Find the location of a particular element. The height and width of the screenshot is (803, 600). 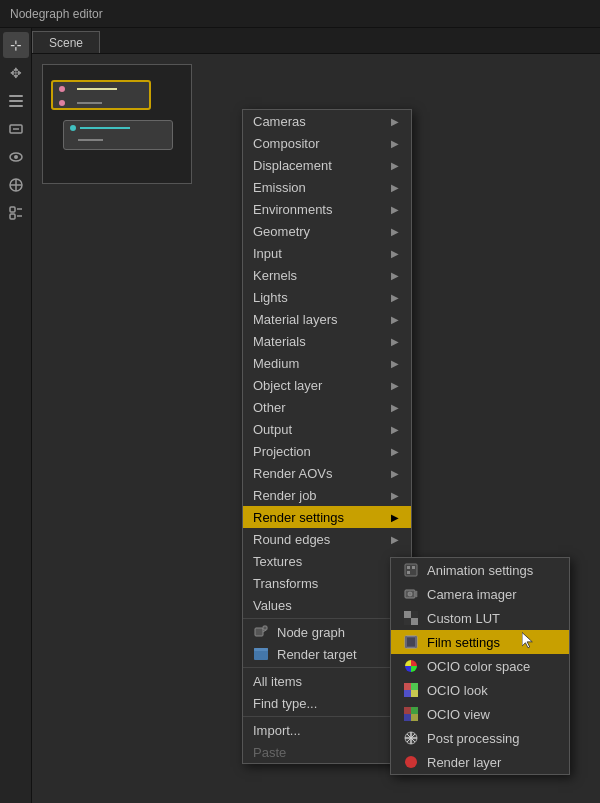

filter-tool-icon is located at coordinates (16, 185).